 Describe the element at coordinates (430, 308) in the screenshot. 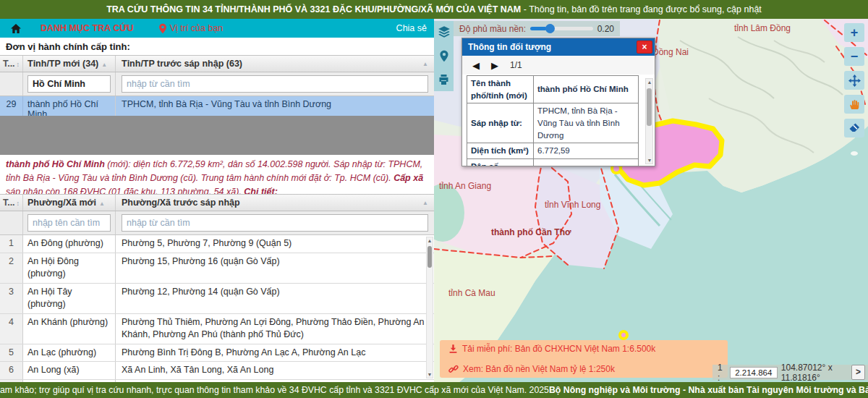

I see `ward-table-scrollbar: ▲ ▼` at that location.